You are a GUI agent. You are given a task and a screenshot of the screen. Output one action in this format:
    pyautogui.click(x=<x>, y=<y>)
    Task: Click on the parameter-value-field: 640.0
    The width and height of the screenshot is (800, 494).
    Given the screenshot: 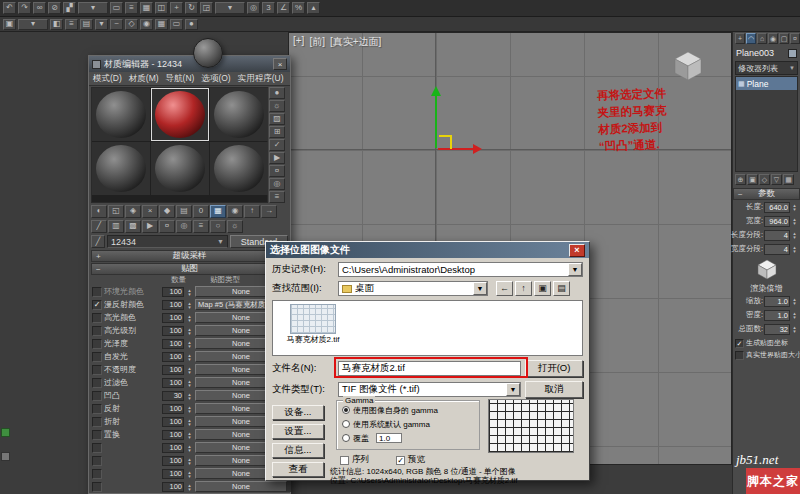 What is the action you would take?
    pyautogui.click(x=777, y=208)
    